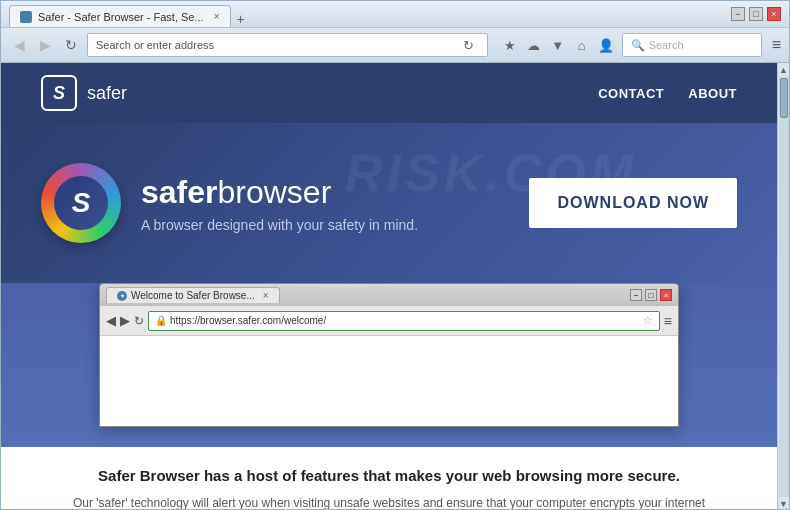 The image size is (790, 510). Describe the element at coordinates (278, 45) in the screenshot. I see `address-placeholder: Search or enter address` at that location.